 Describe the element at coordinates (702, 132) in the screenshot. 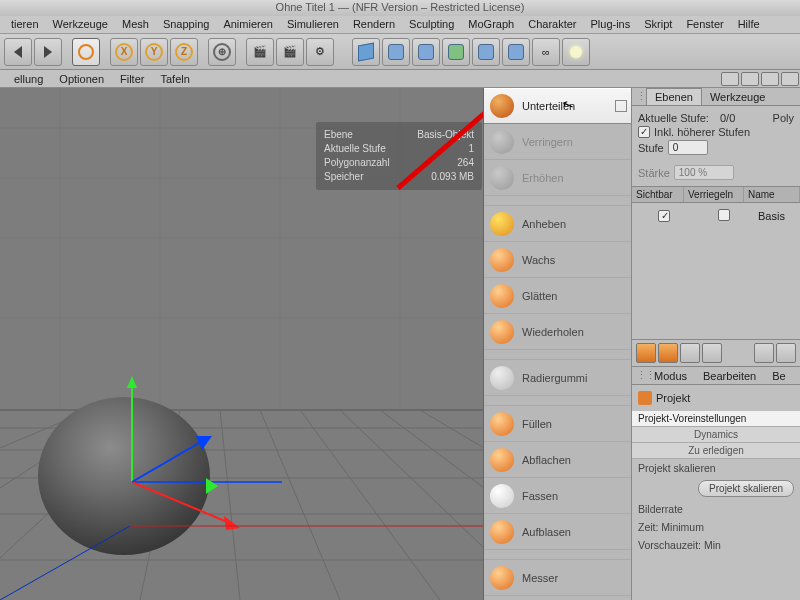

I see `inkl-label: Inkl. höherer Stufen` at that location.